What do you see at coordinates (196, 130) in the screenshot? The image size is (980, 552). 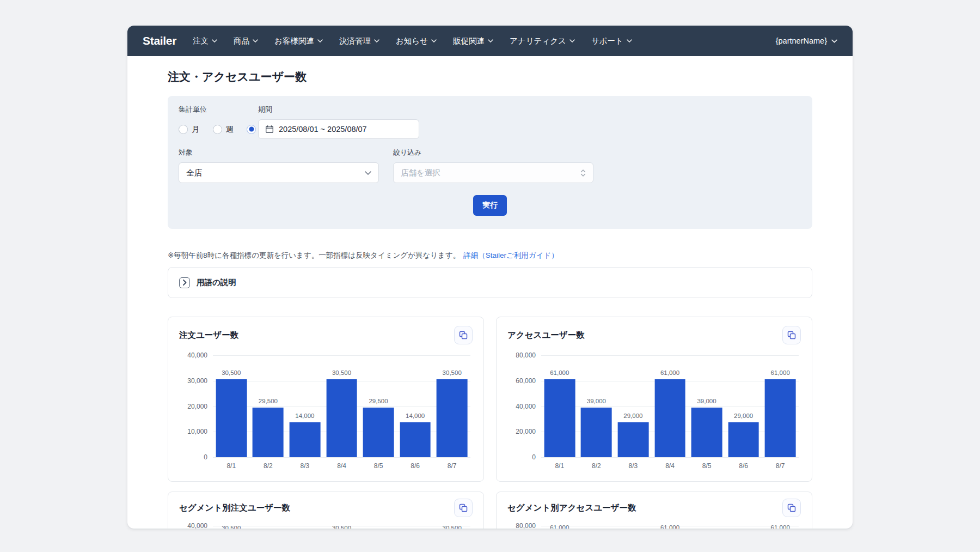 I see `radio-label: 月` at bounding box center [196, 130].